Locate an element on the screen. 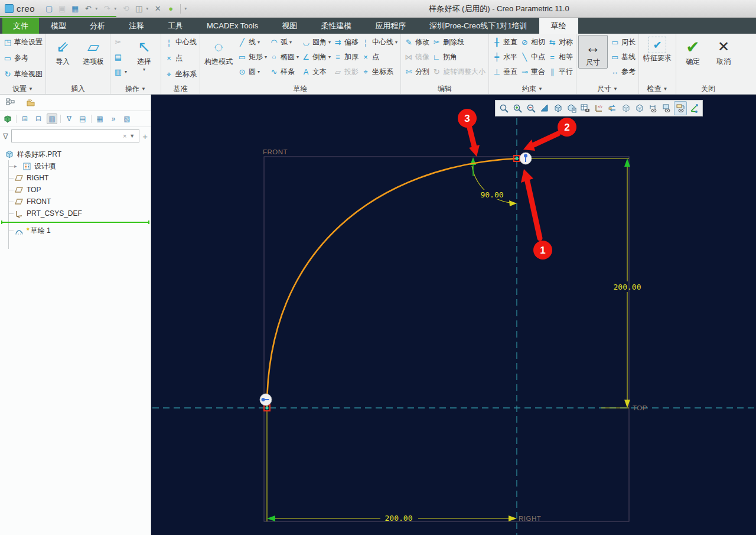 The height and width of the screenshot is (535, 756). clear-search-icon: × is located at coordinates (125, 136).